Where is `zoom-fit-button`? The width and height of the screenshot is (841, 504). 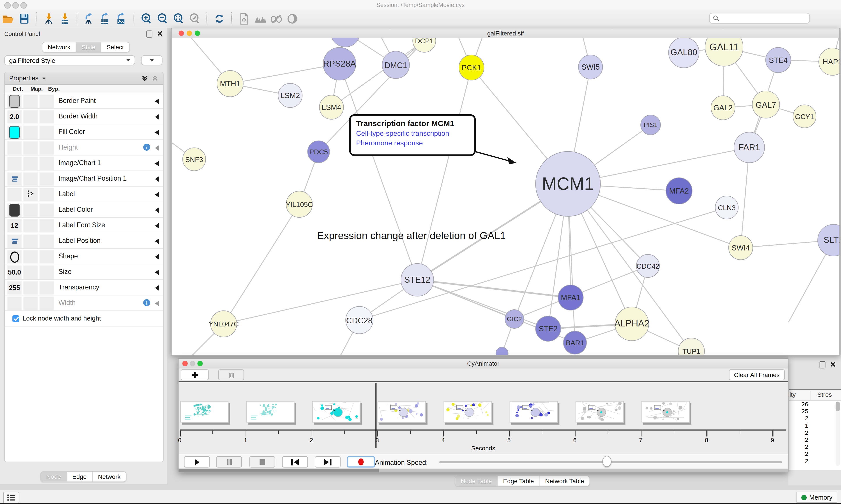 zoom-fit-button is located at coordinates (179, 19).